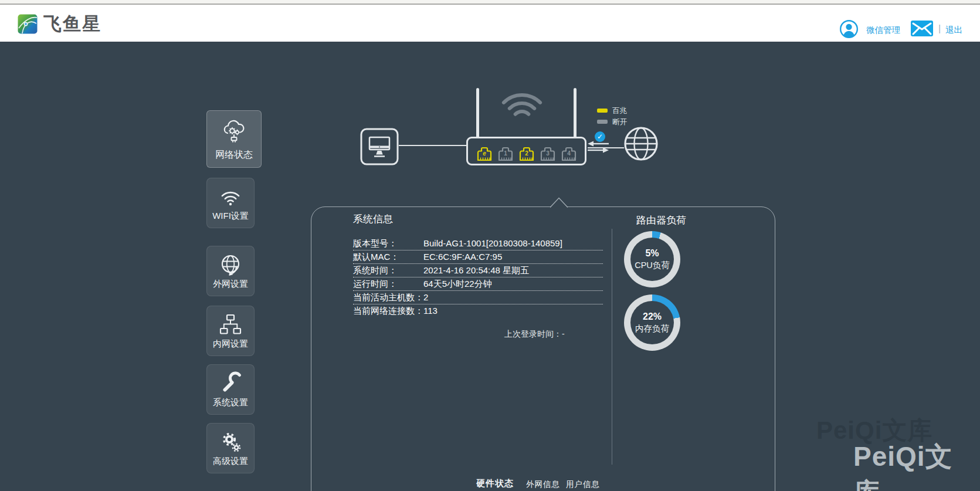  What do you see at coordinates (954, 31) in the screenshot?
I see `logout-link: 退出` at bounding box center [954, 31].